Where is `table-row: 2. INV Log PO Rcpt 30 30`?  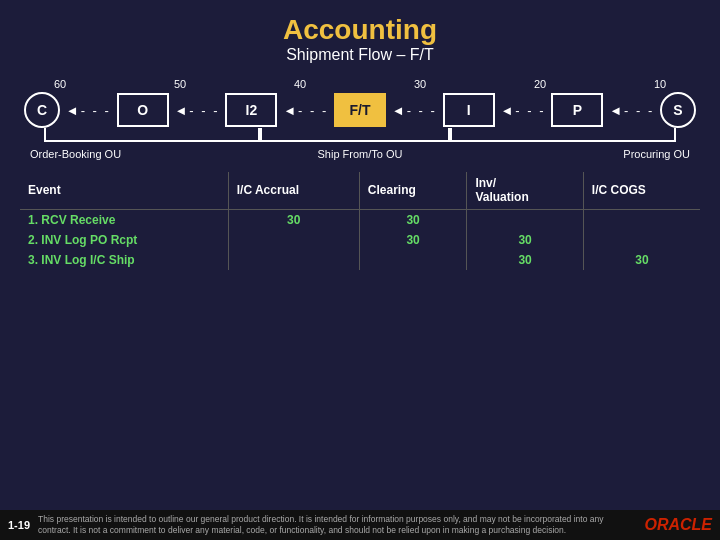 table-row: 2. INV Log PO Rcpt 30 30 is located at coordinates (360, 240).